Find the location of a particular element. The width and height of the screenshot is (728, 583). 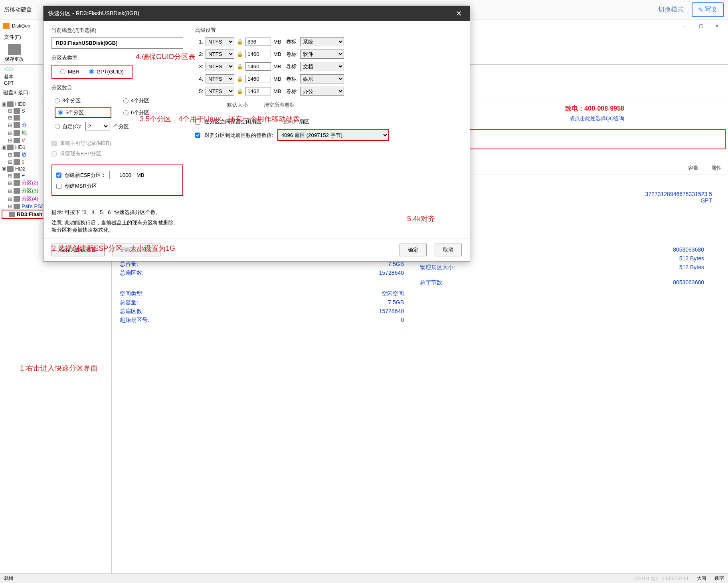

radio-3-parts: 3个分区 is located at coordinates (83, 101).